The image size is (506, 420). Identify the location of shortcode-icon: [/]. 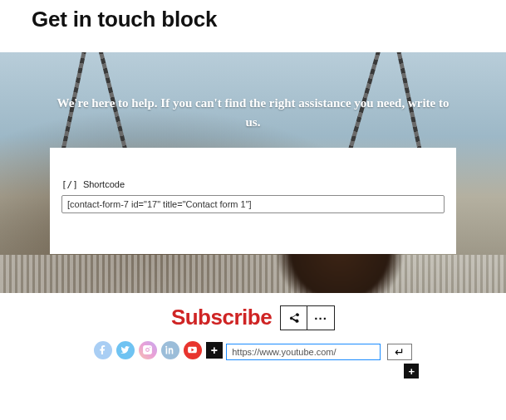
(70, 184).